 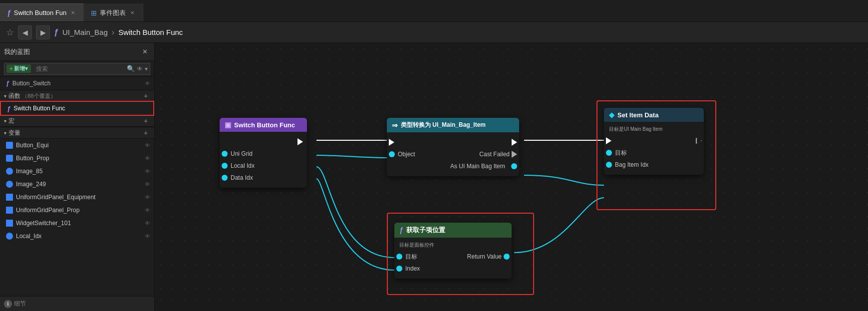 What do you see at coordinates (391, 142) in the screenshot?
I see `exec-in-pin-cast` at bounding box center [391, 142].